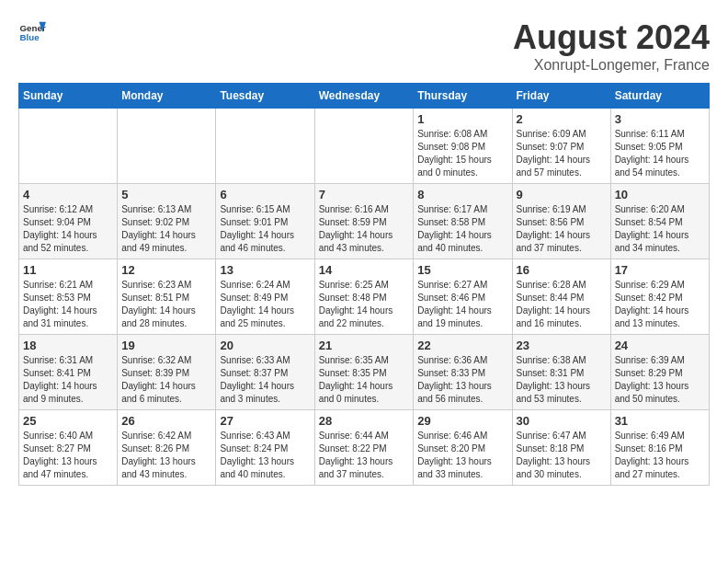 The height and width of the screenshot is (563, 728). Describe the element at coordinates (561, 222) in the screenshot. I see `calendar-cell: 9Sunrise: 6:19 AM Sunset: 8:56 PM Daylig…` at that location.